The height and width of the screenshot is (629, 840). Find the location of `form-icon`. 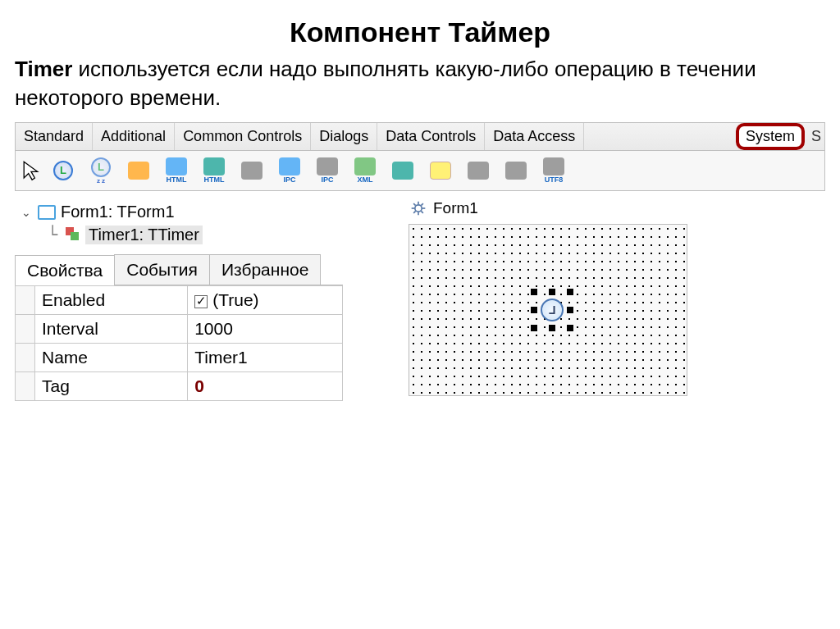

form-icon is located at coordinates (47, 212).